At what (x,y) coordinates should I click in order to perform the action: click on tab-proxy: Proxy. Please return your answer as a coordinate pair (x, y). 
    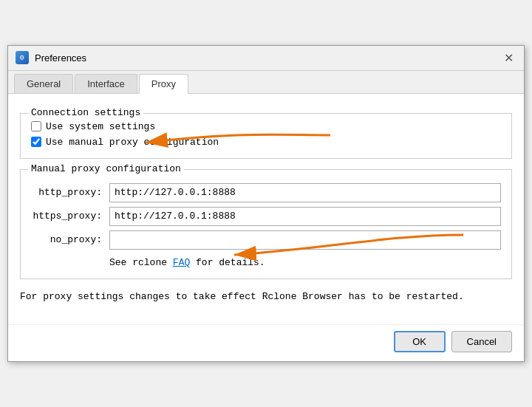
    Looking at the image, I should click on (164, 84).